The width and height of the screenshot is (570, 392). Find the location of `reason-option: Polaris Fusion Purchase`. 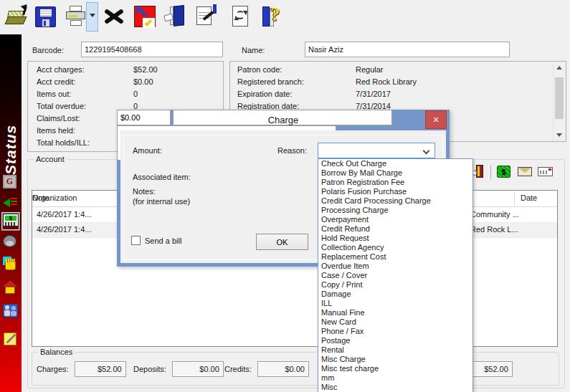

reason-option: Polaris Fusion Purchase is located at coordinates (396, 192).